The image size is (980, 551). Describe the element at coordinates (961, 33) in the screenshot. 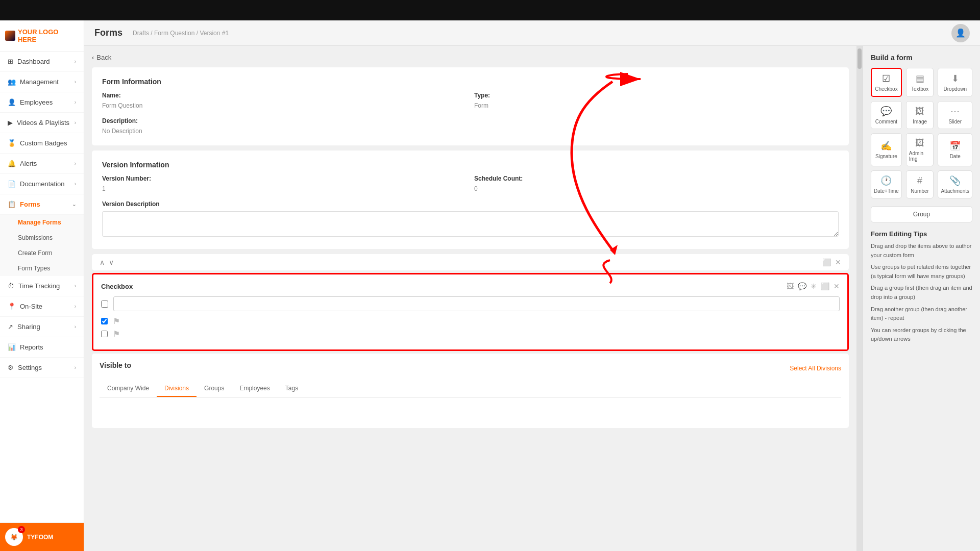

I see `header-avatar: 👤` at that location.